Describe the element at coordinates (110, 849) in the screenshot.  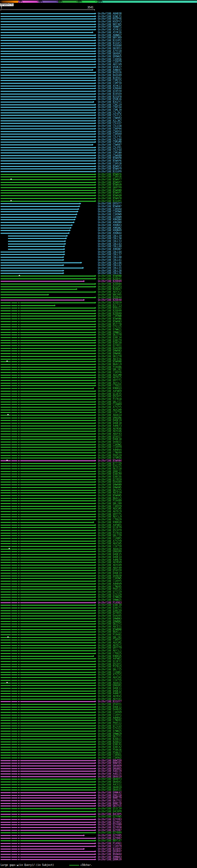
I see `hit-label: UniRef100_B33D97` at that location.